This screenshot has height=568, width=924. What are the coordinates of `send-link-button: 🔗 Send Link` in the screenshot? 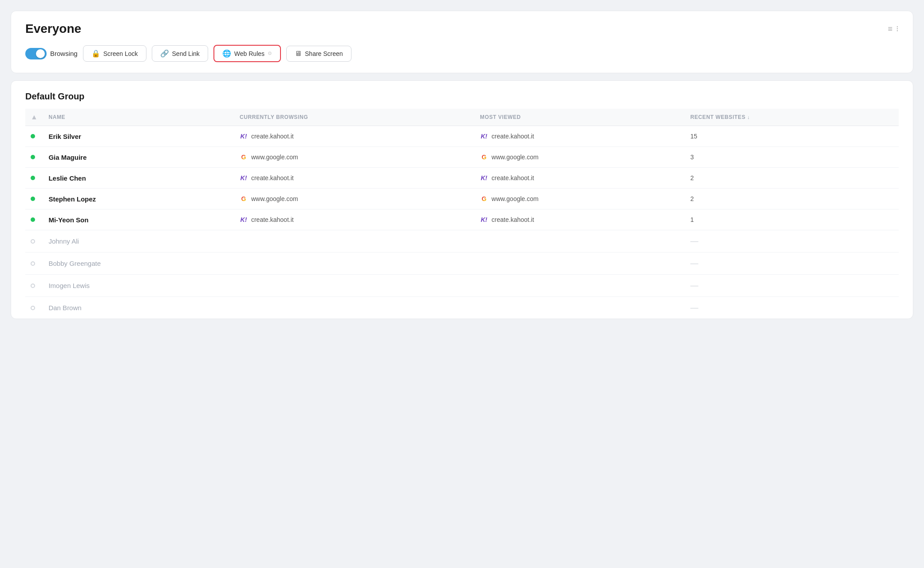 It's located at (180, 53).